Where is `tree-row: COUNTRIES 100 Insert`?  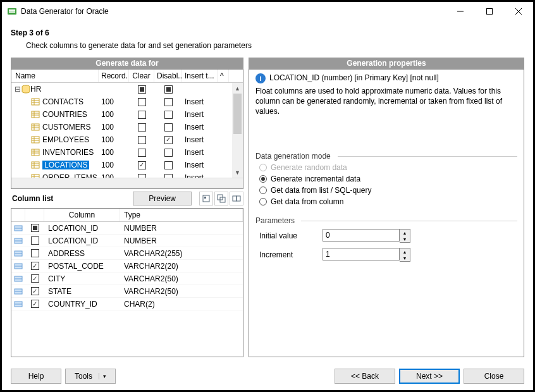 tree-row: COUNTRIES 100 Insert is located at coordinates (127, 114).